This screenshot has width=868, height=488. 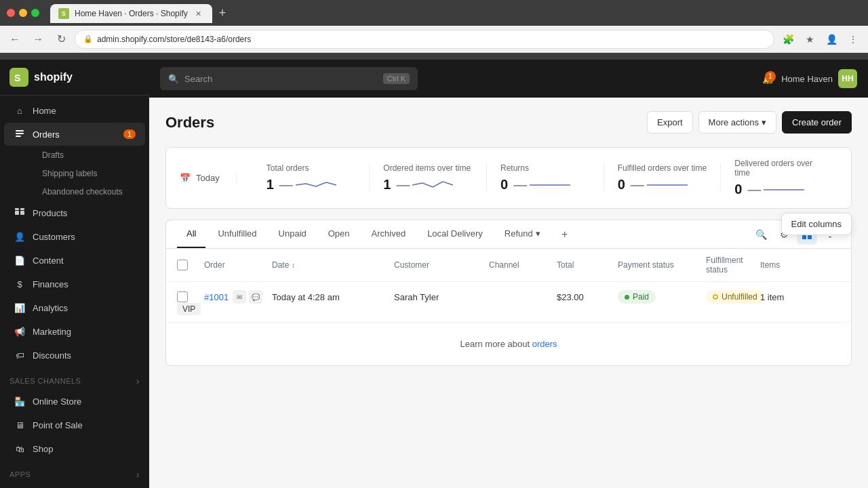 I want to click on row-checkbox, so click(x=191, y=297).